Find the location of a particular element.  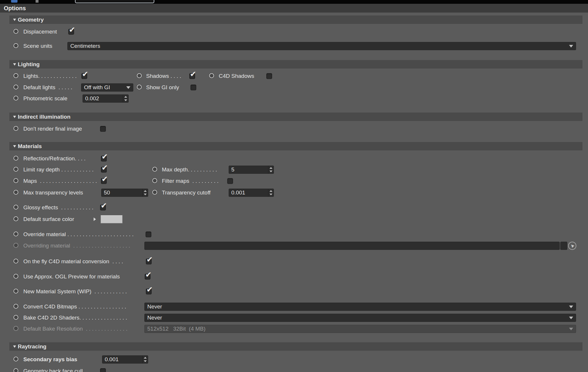

on-the-fly-conversion-checkbox is located at coordinates (149, 262).